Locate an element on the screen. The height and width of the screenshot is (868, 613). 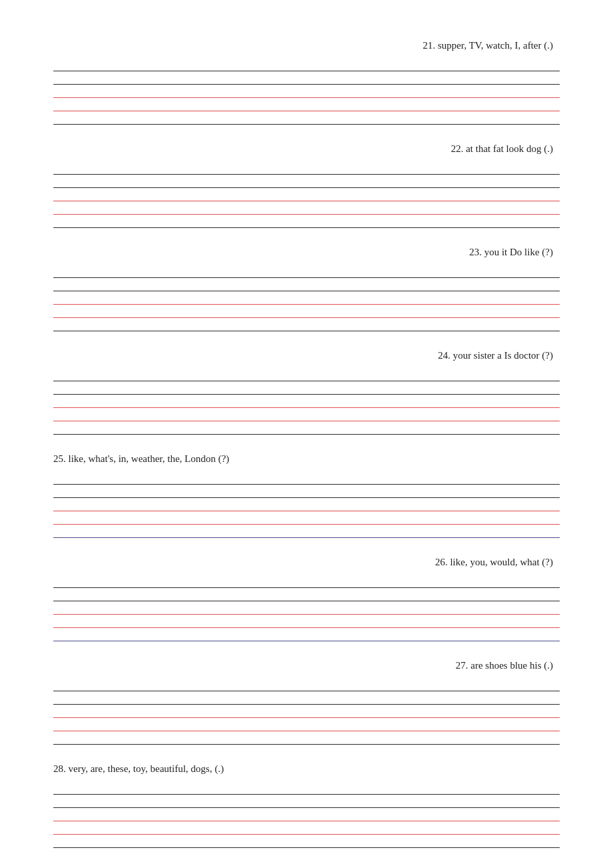
question-22: 22. at that fat look dog (.) is located at coordinates (306, 149).